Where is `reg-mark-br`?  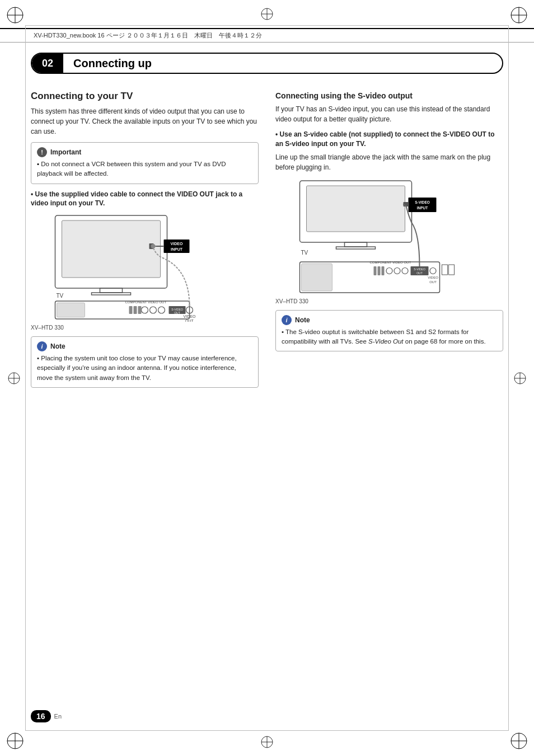 reg-mark-br is located at coordinates (519, 741).